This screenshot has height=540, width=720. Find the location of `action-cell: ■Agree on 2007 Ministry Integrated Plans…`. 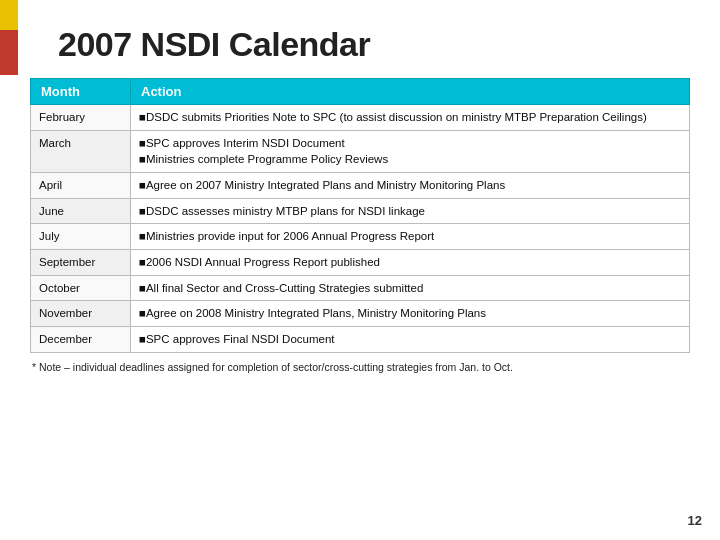

action-cell: ■Agree on 2007 Ministry Integrated Plans… is located at coordinates (410, 186).